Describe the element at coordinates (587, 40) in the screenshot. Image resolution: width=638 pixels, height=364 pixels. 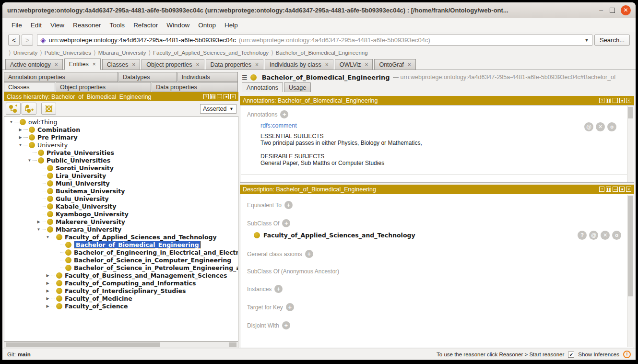
I see `chevron-down-icon: ▼` at that location.